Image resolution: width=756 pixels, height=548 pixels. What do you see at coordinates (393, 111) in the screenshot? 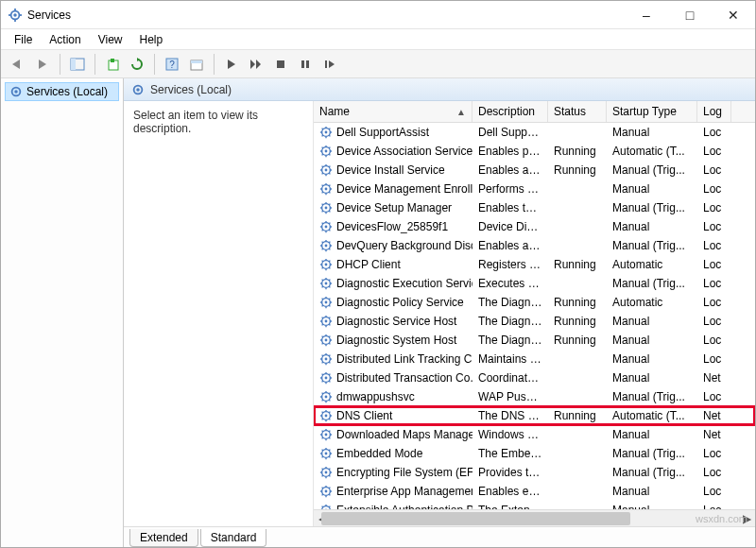
I see `column-name: Name▲` at bounding box center [393, 111].